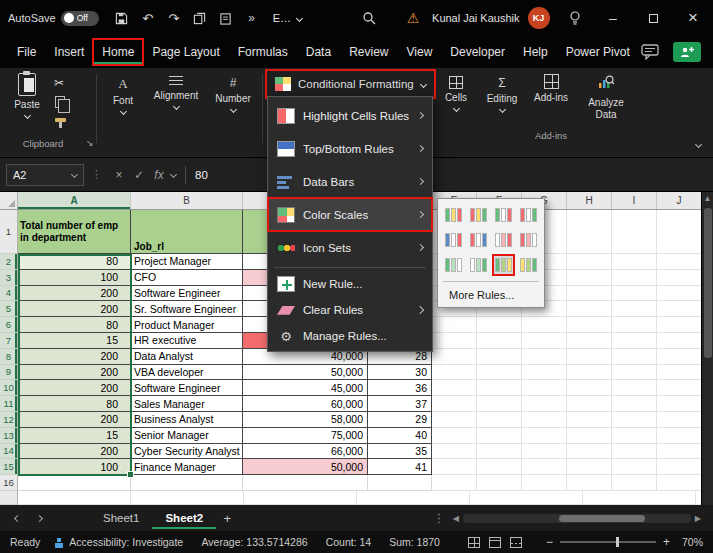 Image resolution: width=713 pixels, height=553 pixels. What do you see at coordinates (420, 52) in the screenshot?
I see `ribbon-tab: View` at bounding box center [420, 52].